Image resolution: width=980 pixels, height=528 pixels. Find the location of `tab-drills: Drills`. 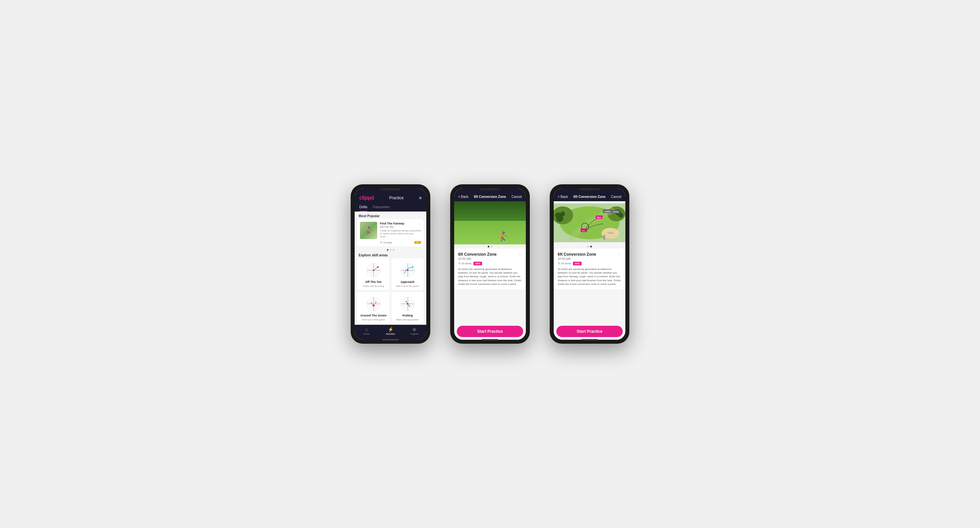

tab-drills: Drills is located at coordinates (363, 208).